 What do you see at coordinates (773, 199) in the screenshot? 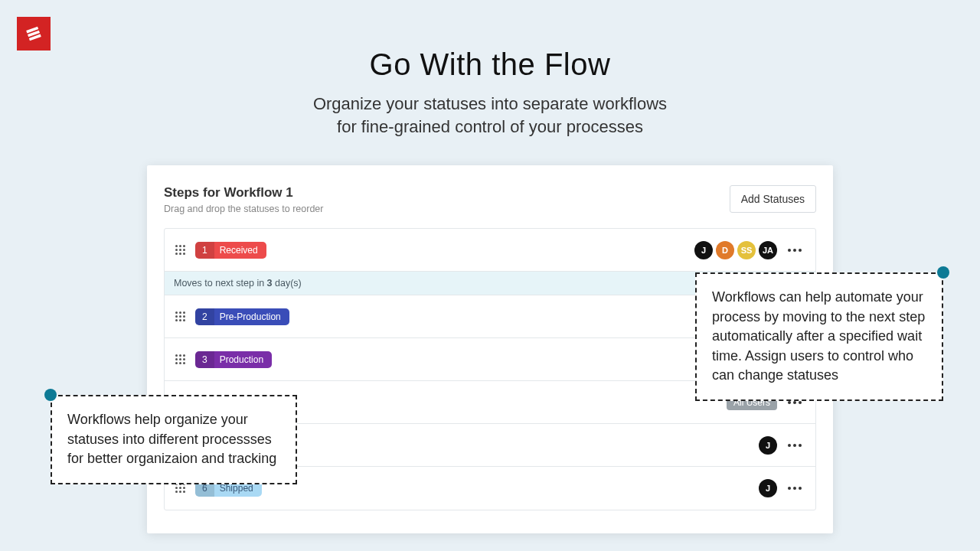
I see `add-statuses-button: Add Statuses` at bounding box center [773, 199].